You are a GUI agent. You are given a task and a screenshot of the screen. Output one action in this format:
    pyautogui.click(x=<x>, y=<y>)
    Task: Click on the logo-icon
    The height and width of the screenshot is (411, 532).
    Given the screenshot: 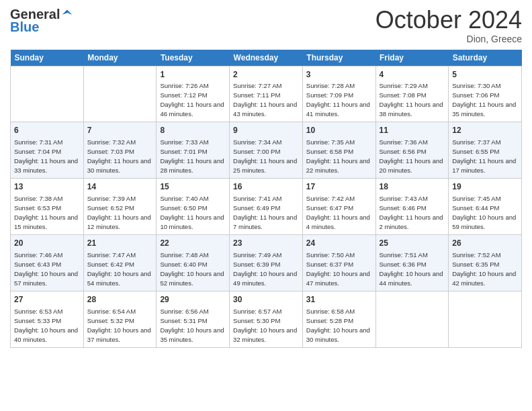 What is the action you would take?
    pyautogui.click(x=67, y=15)
    